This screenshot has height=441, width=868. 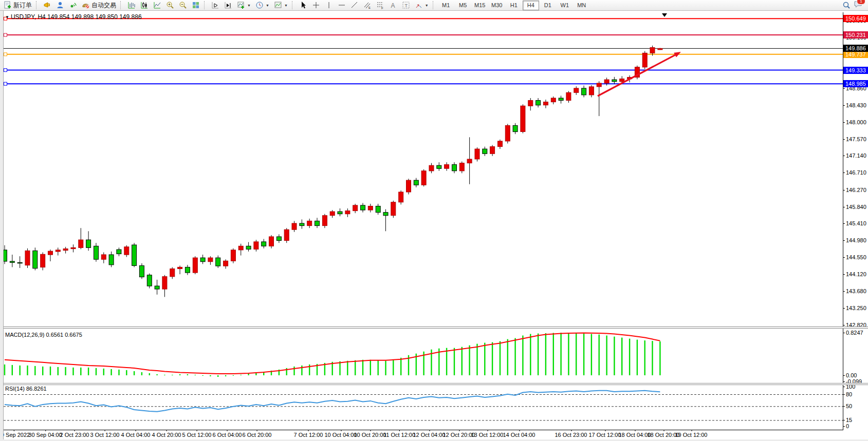 I want to click on time-tick-label: 11 Oct 12:00, so click(x=399, y=435).